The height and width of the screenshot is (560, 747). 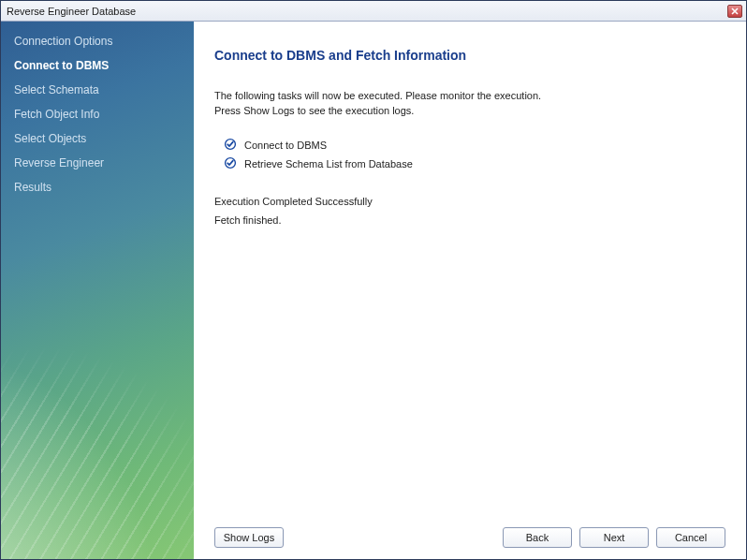 What do you see at coordinates (97, 114) in the screenshot?
I see `step-fetch-object-info: Fetch Object Info` at bounding box center [97, 114].